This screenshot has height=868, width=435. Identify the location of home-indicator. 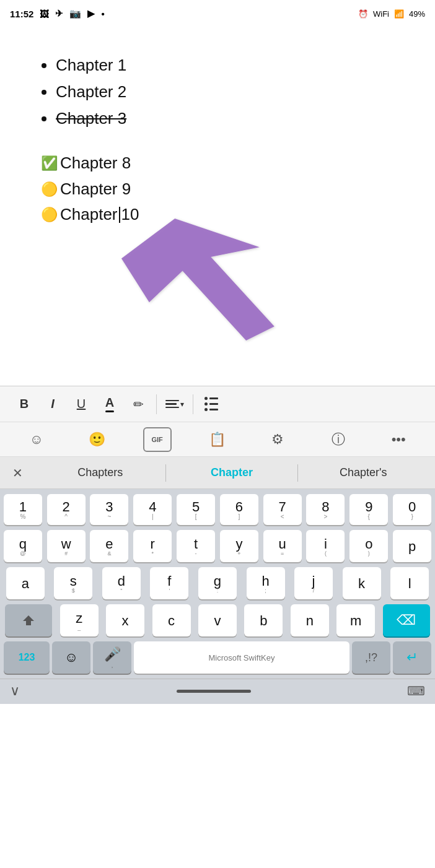
(214, 691).